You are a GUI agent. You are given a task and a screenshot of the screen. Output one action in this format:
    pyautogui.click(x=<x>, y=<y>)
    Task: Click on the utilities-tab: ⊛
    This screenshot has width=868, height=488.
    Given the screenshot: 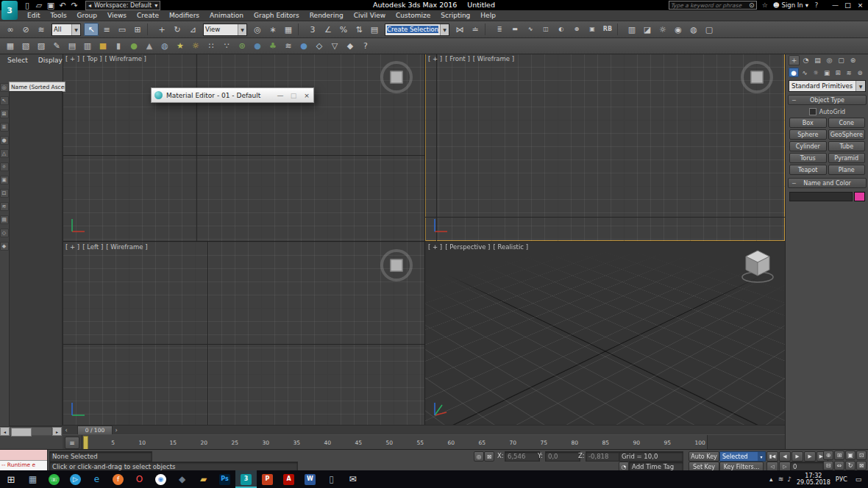 What is the action you would take?
    pyautogui.click(x=853, y=60)
    